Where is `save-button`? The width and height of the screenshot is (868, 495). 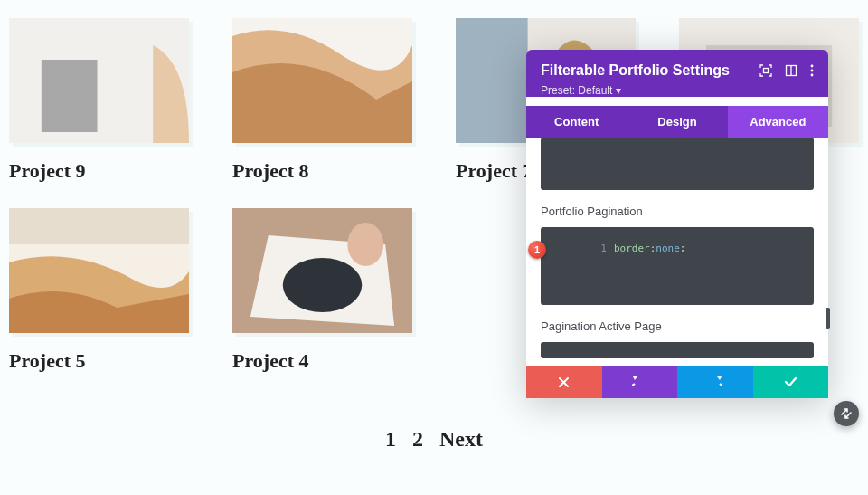
save-button is located at coordinates (791, 382).